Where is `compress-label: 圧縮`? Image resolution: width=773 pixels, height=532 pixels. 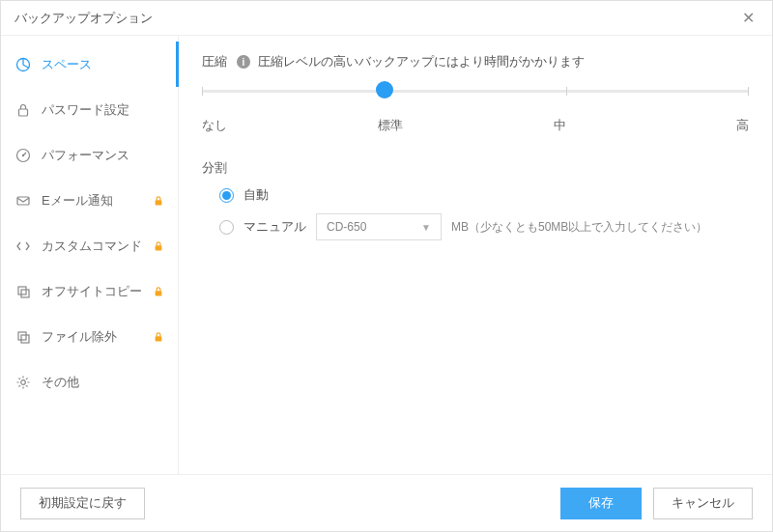
compress-label: 圧縮 is located at coordinates (215, 62).